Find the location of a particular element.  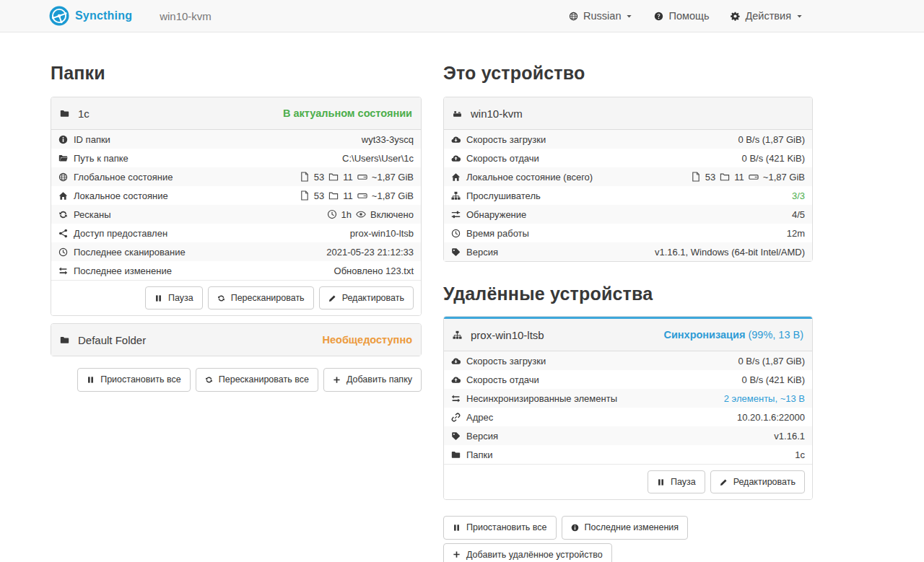

row-label: Скорость загрузки is located at coordinates (506, 140).